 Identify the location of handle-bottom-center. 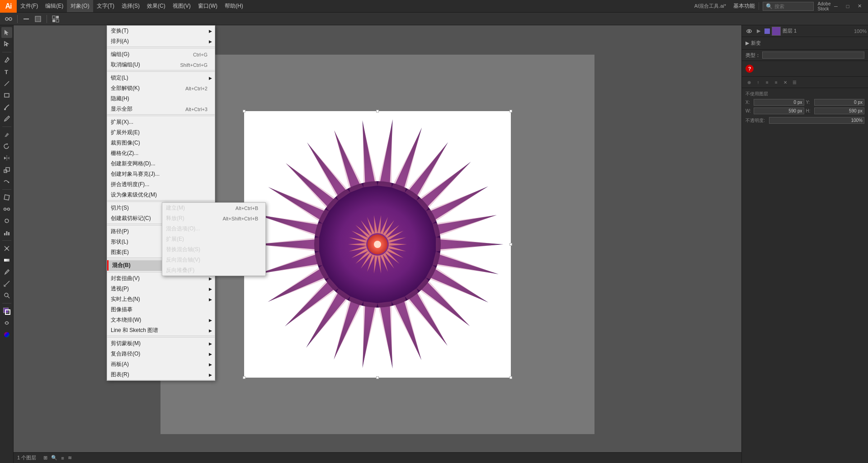
(377, 378).